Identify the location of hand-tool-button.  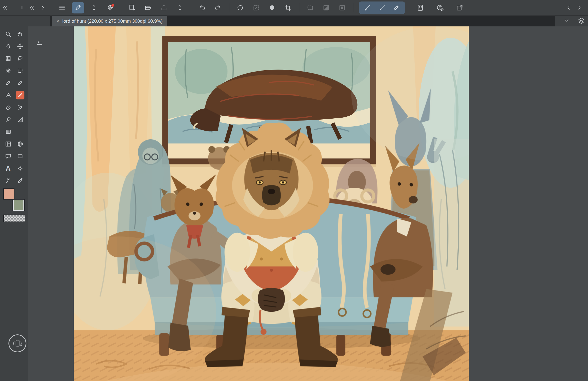
(20, 34).